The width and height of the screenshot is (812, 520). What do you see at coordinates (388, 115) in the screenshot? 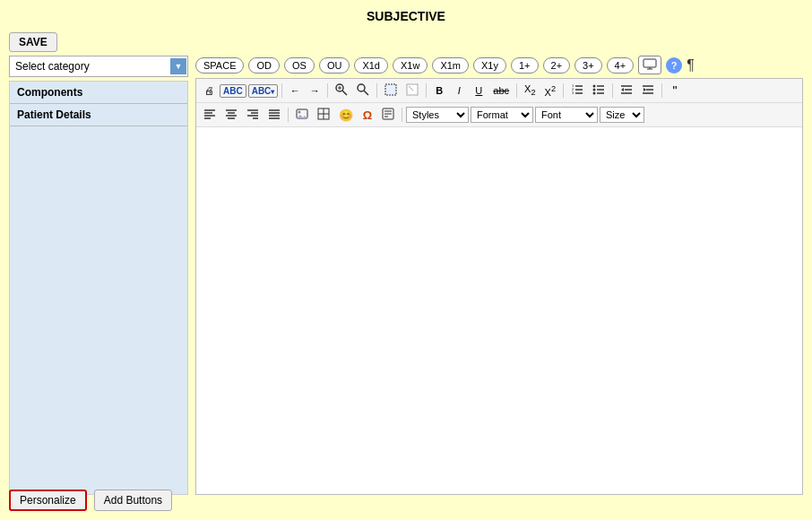
I see `insert-form-btn` at bounding box center [388, 115].